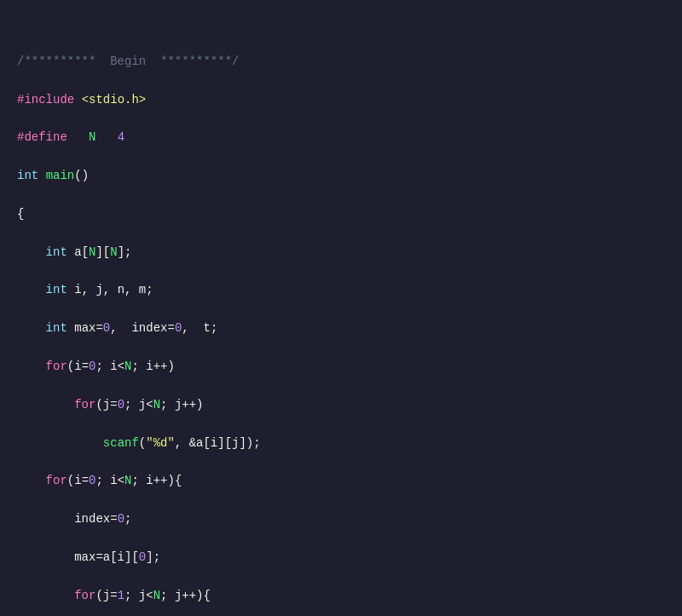  I want to click on return-type: int, so click(27, 176).